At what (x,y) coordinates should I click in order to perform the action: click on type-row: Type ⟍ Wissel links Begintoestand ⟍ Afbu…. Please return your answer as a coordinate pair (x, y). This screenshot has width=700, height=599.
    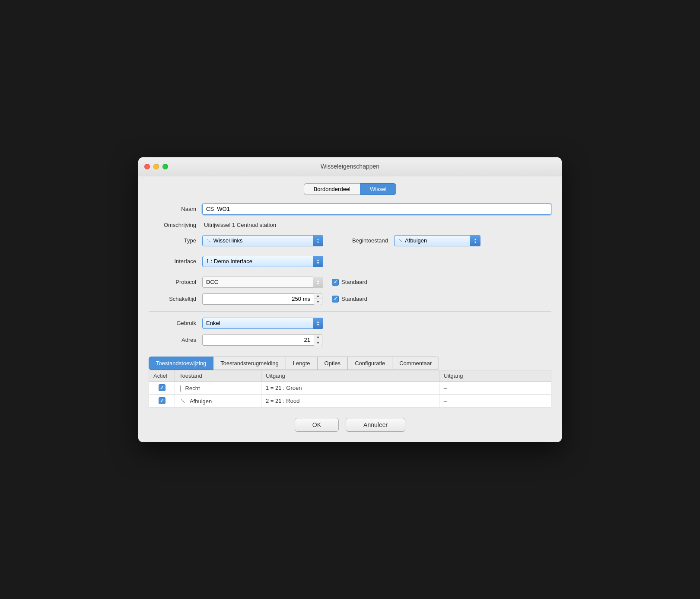
    Looking at the image, I should click on (350, 241).